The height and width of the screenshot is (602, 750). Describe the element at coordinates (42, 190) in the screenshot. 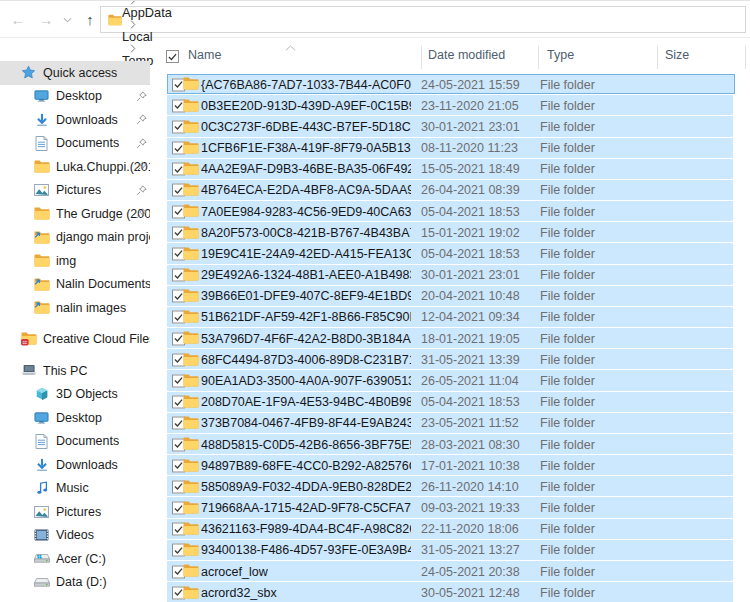

I see `picture-icon` at that location.